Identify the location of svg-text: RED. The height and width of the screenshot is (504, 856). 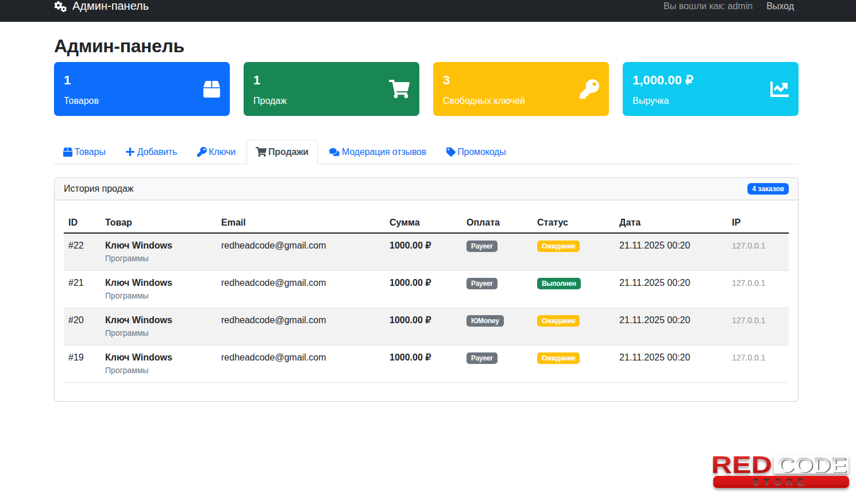
(742, 466).